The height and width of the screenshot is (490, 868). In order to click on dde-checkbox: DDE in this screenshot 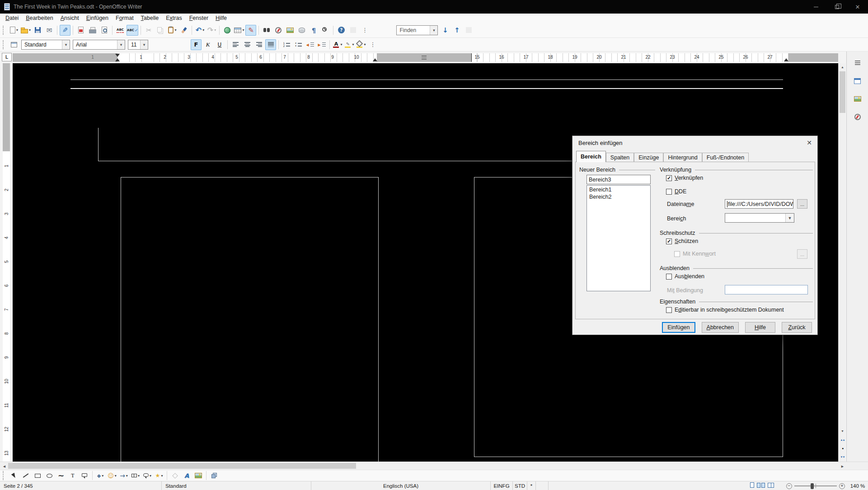, I will do `click(676, 191)`.